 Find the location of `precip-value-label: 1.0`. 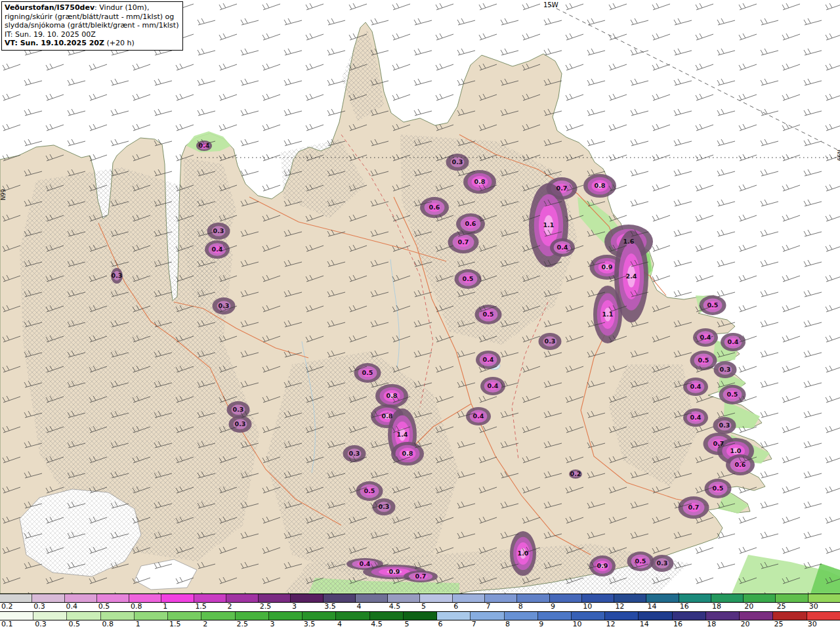

precip-value-label: 1.0 is located at coordinates (524, 553).